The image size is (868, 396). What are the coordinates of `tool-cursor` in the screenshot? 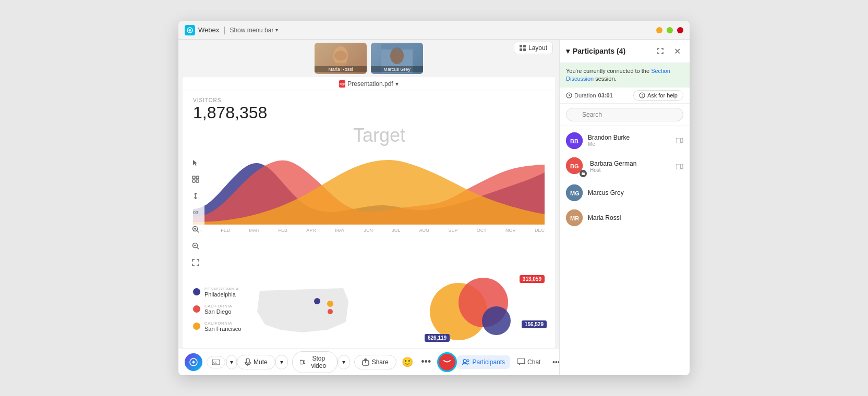 It's located at (196, 163).